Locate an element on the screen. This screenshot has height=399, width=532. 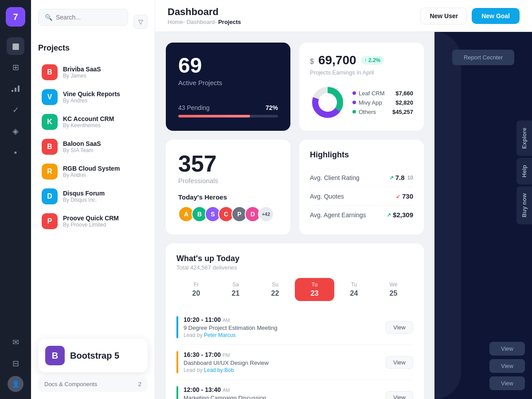
event-lead-link: Peter Marcus is located at coordinates (220, 335).